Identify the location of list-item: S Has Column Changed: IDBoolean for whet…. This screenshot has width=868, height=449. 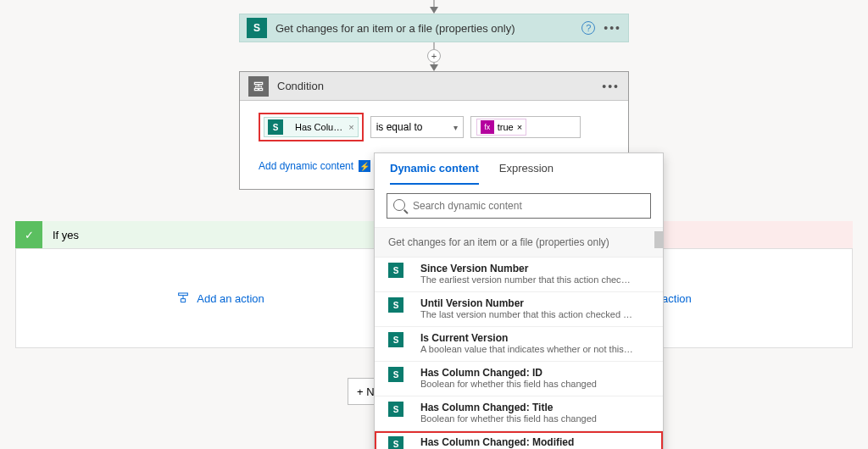
(519, 380).